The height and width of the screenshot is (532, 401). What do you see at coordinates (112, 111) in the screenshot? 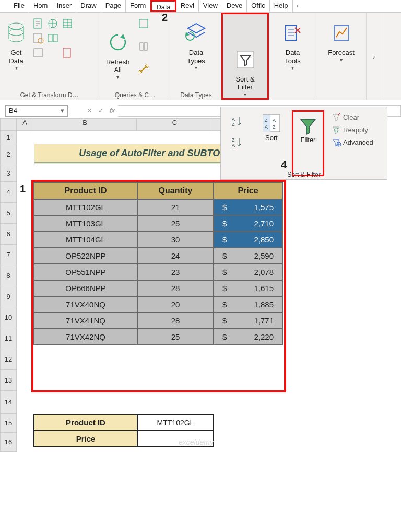
I see `insert-function-button: fx` at bounding box center [112, 111].